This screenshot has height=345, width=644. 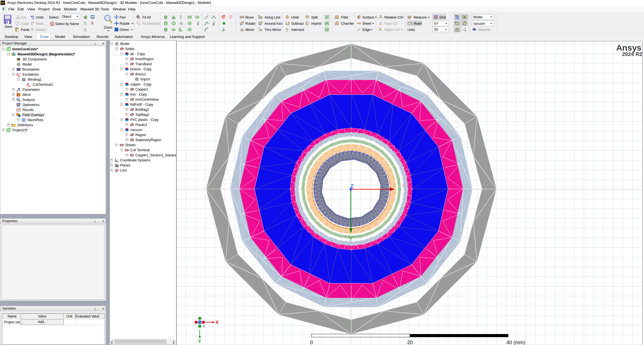 I want to click on svg-text: 2024 R2, so click(x=632, y=54).